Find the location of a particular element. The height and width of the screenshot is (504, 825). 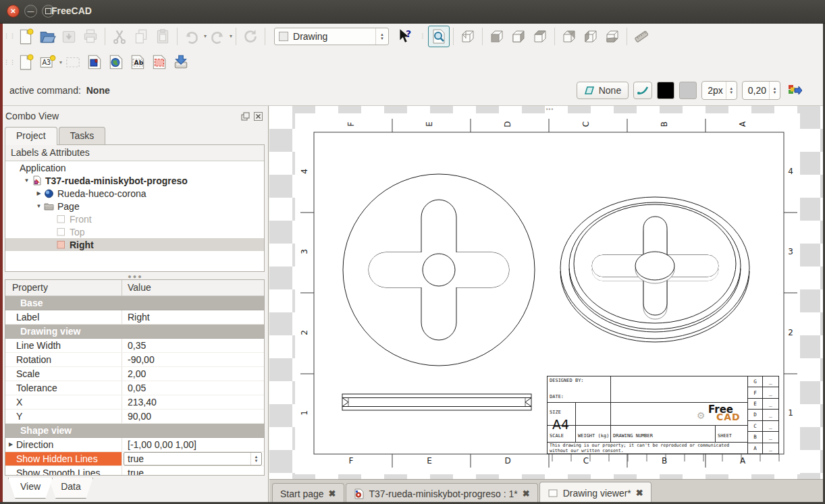

undo-button is located at coordinates (192, 36).